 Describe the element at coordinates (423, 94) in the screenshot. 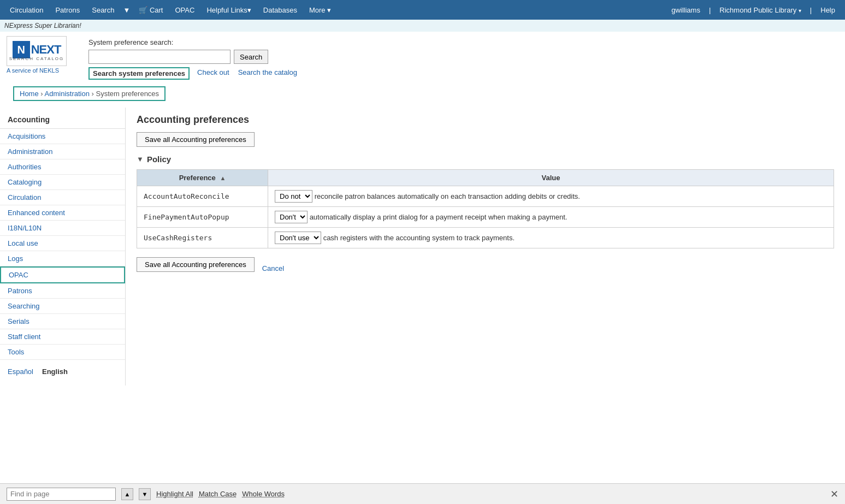

I see `breadcrumb-wrapper: Home › Administration › System preferenc…` at that location.